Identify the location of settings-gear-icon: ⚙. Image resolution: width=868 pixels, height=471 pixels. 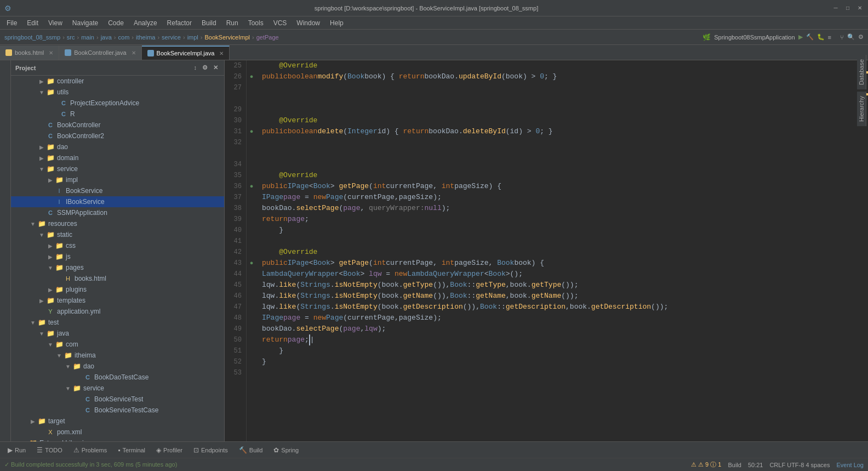
(205, 68).